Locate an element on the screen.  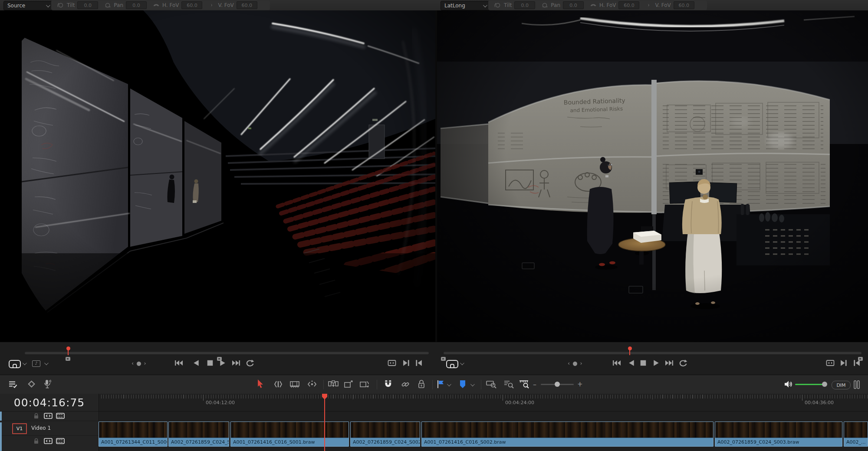
track-header-column: 00:04:16:75 V1 Video 1 is located at coordinates (49, 422).